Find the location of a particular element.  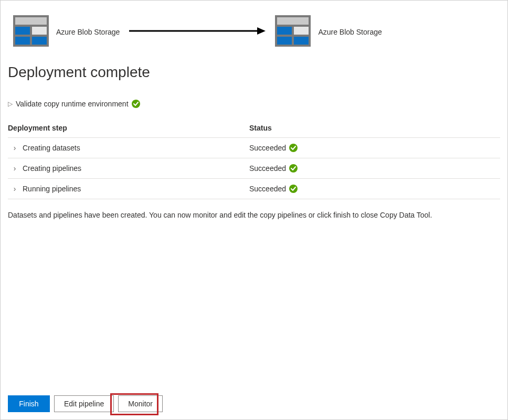

flow-dest-label: Azure Blob Storage is located at coordinates (350, 32).